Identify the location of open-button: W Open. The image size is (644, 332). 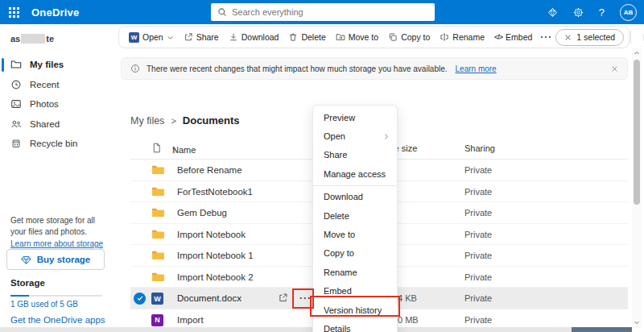
(151, 37).